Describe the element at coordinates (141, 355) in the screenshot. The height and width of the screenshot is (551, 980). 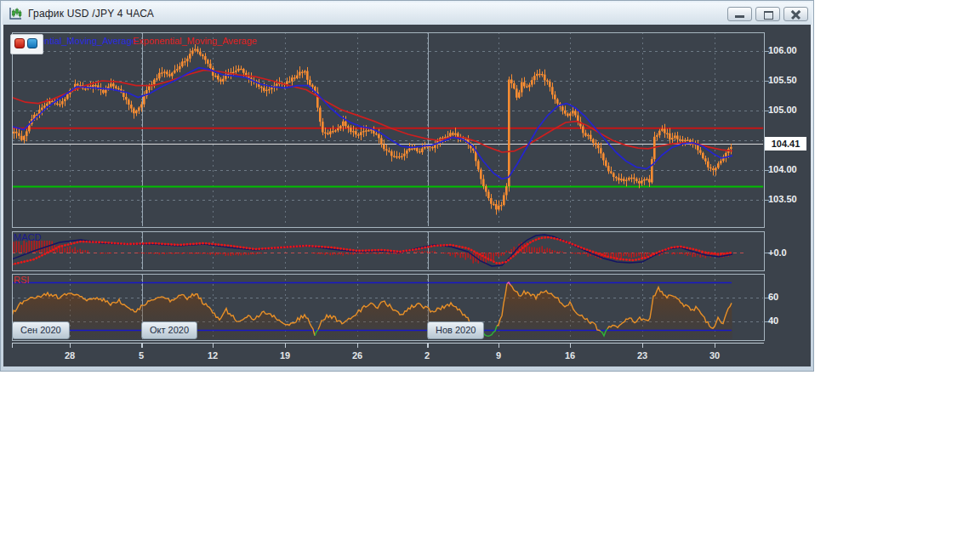
I see `date-tick-label: 5` at that location.